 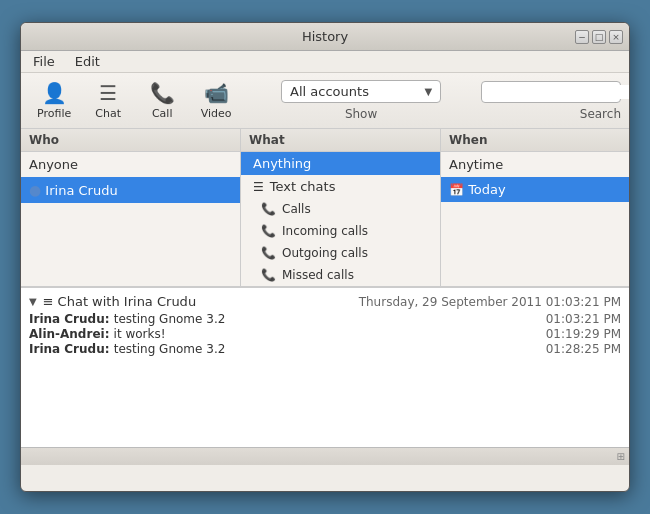 What do you see at coordinates (325, 253) in the screenshot?
I see `outgoing-label: Outgoing calls` at bounding box center [325, 253].